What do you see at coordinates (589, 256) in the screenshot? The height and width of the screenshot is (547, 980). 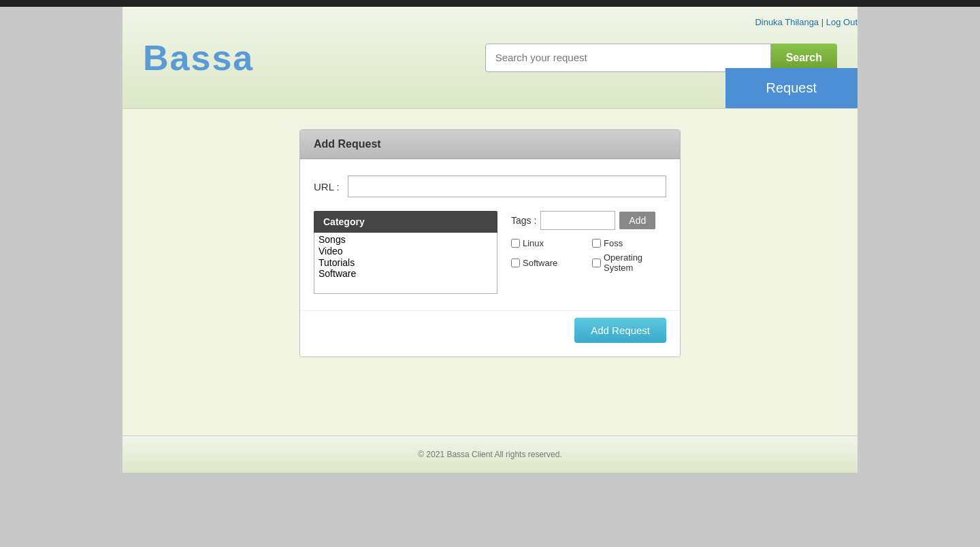 I see `checkboxes-grid: Linux Foss Software Operating Syste` at bounding box center [589, 256].